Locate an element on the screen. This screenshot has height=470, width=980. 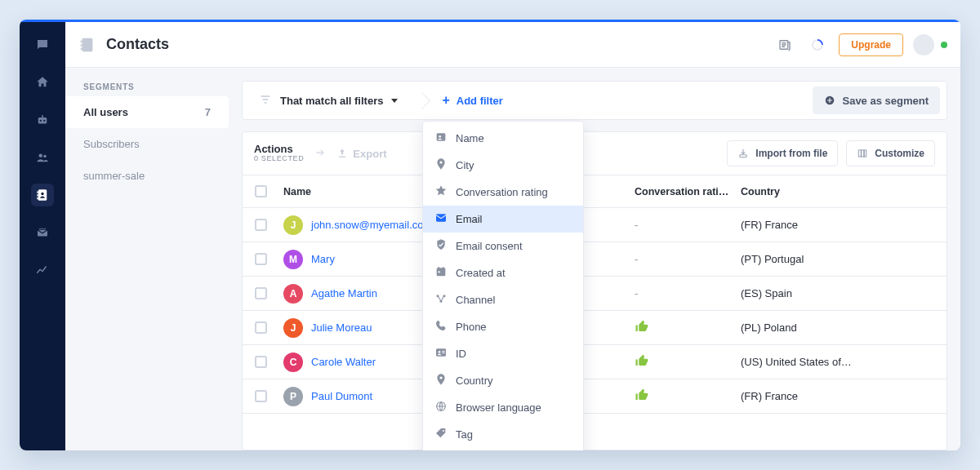
chevron-down-icon is located at coordinates (394, 101).